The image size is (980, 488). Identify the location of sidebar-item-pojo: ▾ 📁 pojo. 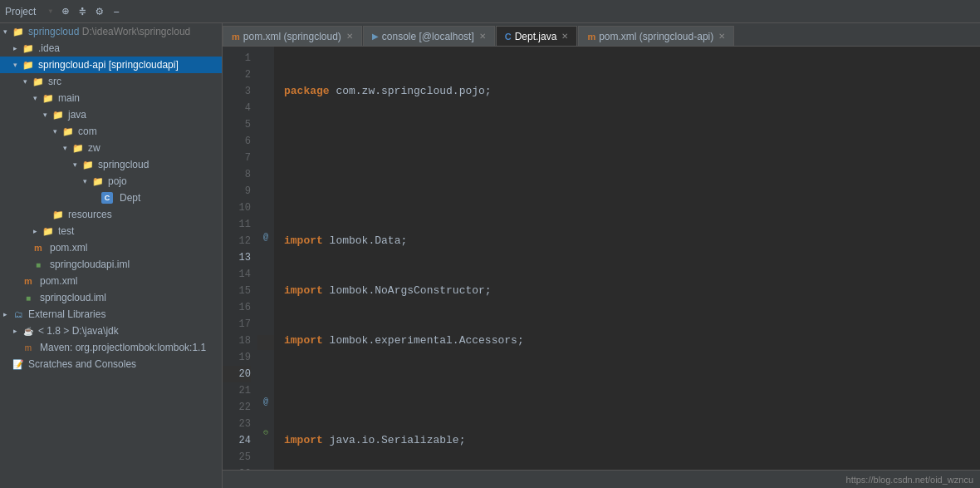
(111, 181).